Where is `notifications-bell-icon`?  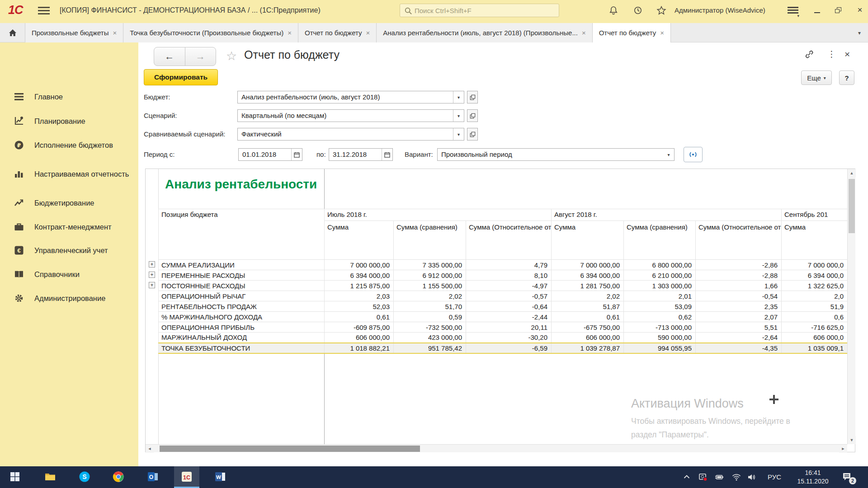 notifications-bell-icon is located at coordinates (613, 10).